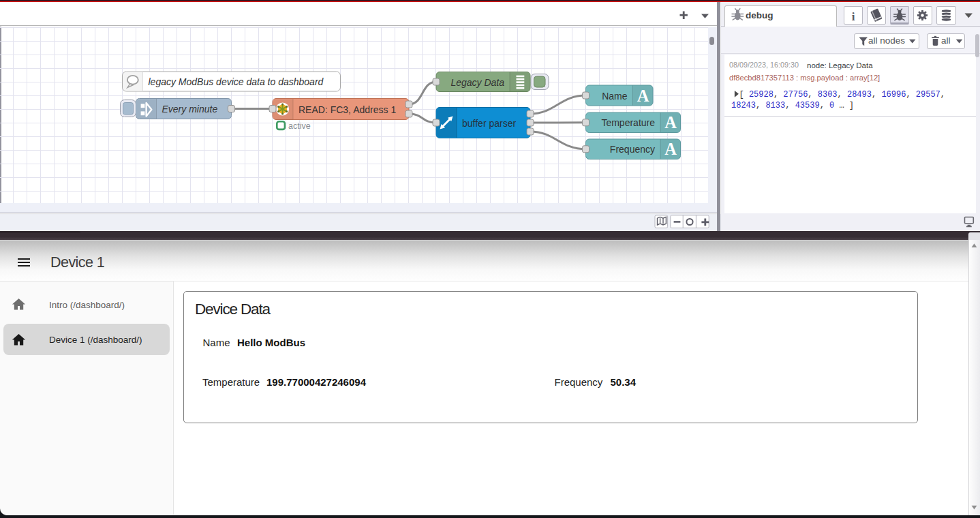 The height and width of the screenshot is (518, 980). What do you see at coordinates (615, 96) in the screenshot?
I see `svg-text: Name` at bounding box center [615, 96].